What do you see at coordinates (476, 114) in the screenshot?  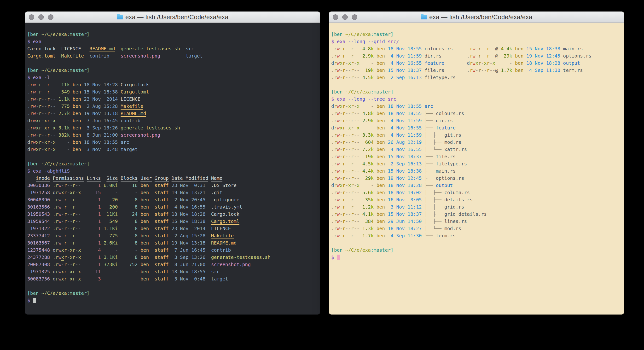 I see `terminal-line: .rw-r--r-- 4.8k ben 18 Nov 18:55 ├── col…` at bounding box center [476, 114].